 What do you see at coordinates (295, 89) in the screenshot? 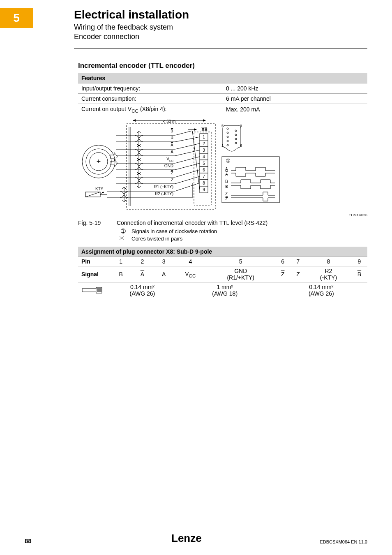
I see `feature-value: 0 ... 200 kHz` at bounding box center [295, 89].